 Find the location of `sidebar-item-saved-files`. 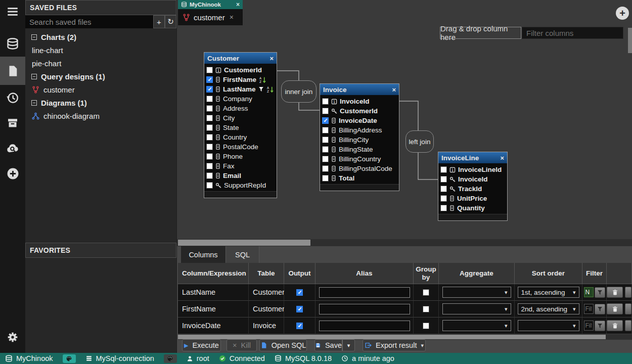

sidebar-item-saved-files is located at coordinates (13, 71).